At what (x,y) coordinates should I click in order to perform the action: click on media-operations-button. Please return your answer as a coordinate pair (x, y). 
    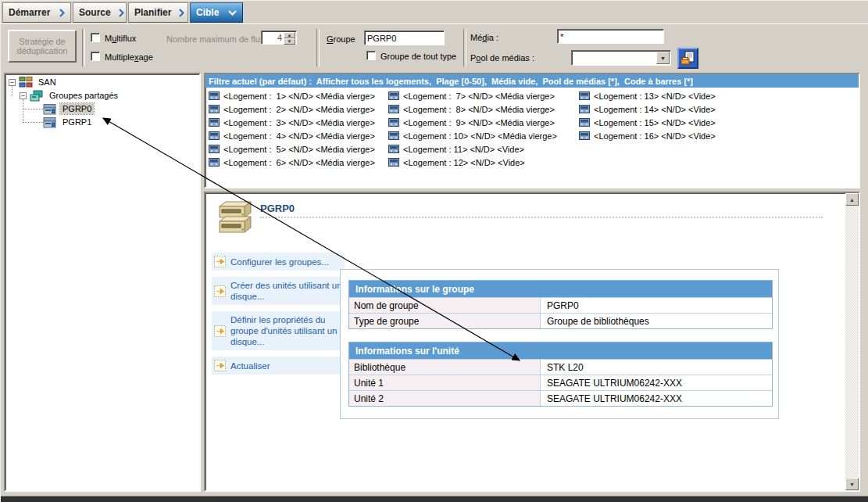
    Looking at the image, I should click on (688, 58).